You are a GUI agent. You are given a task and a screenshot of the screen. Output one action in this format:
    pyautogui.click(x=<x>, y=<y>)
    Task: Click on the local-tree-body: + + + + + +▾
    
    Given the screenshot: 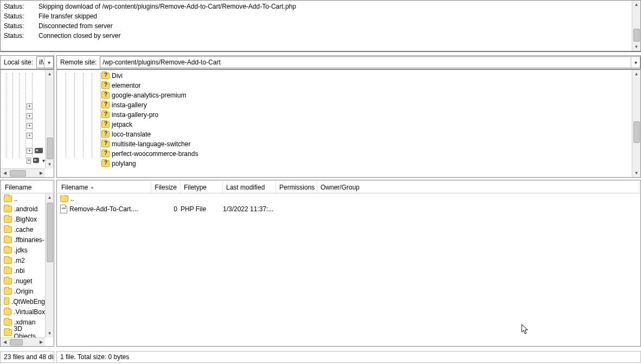 What is the action you would take?
    pyautogui.click(x=23, y=120)
    